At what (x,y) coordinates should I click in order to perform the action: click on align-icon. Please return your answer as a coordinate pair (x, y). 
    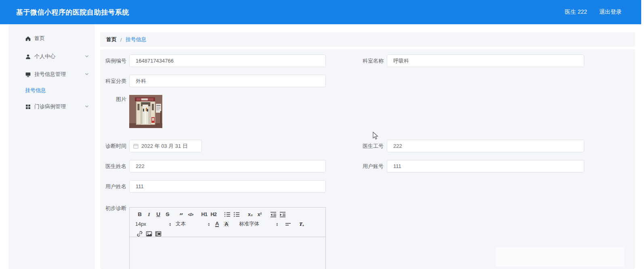
    Looking at the image, I should click on (288, 224).